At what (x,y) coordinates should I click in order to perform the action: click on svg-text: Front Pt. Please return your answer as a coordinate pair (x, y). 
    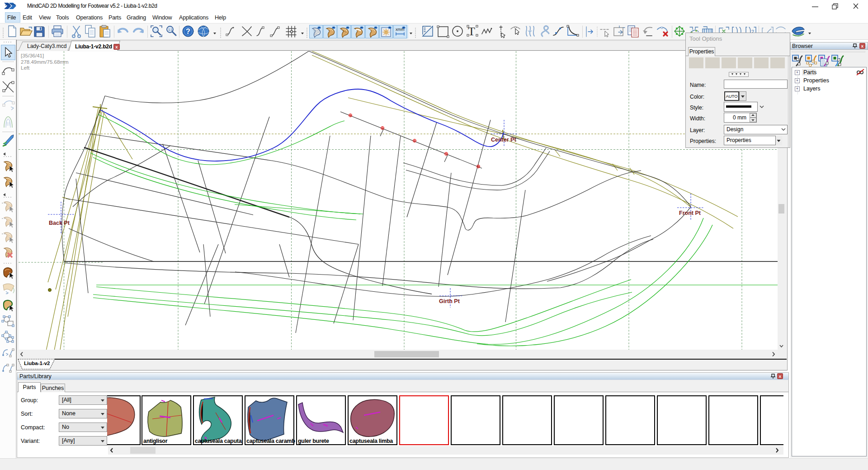
    Looking at the image, I should click on (690, 213).